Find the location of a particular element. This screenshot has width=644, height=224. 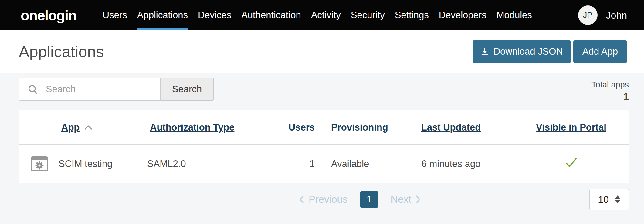

add-app-label: Add App is located at coordinates (600, 52).